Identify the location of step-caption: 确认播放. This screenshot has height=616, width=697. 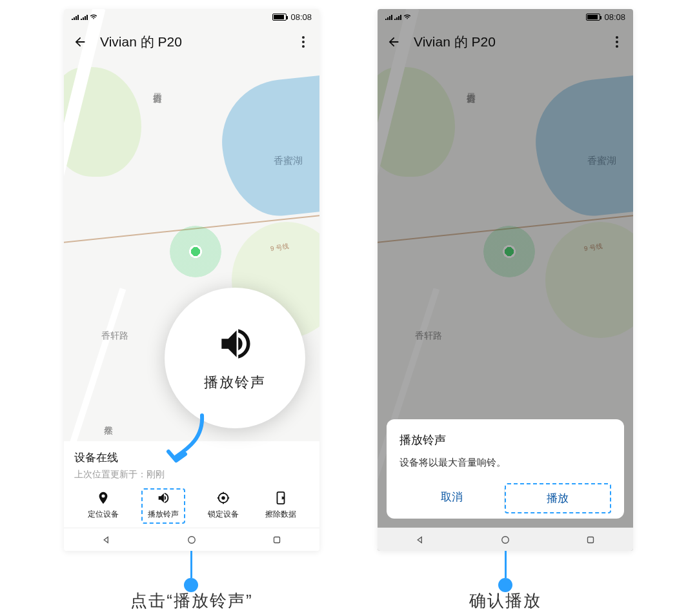
(505, 601).